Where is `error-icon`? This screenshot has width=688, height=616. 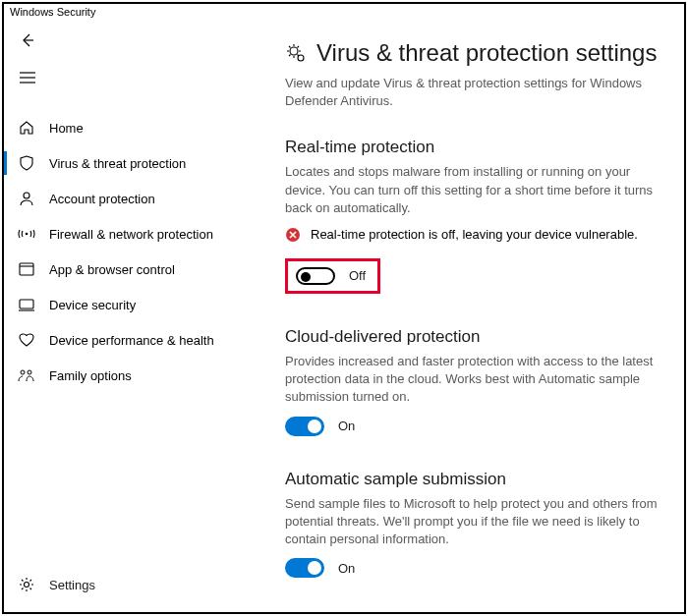
error-icon is located at coordinates (293, 235).